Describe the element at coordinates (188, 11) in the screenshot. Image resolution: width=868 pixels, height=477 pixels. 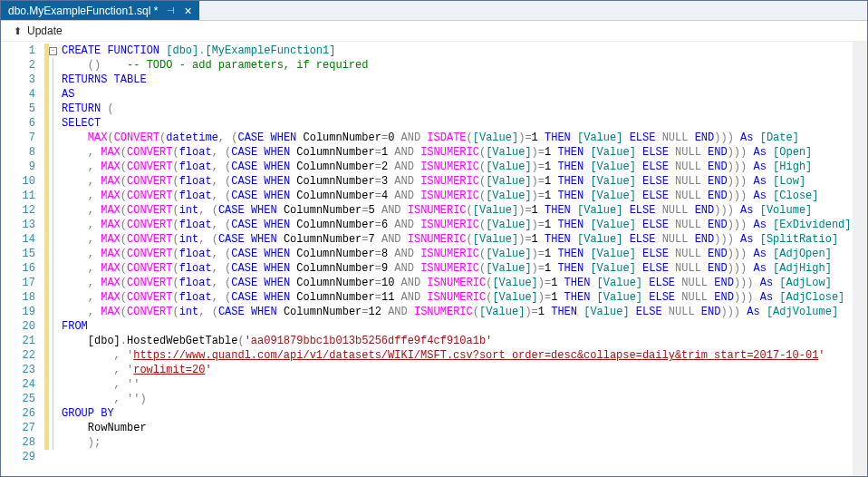
I see `close-icon: ×` at that location.